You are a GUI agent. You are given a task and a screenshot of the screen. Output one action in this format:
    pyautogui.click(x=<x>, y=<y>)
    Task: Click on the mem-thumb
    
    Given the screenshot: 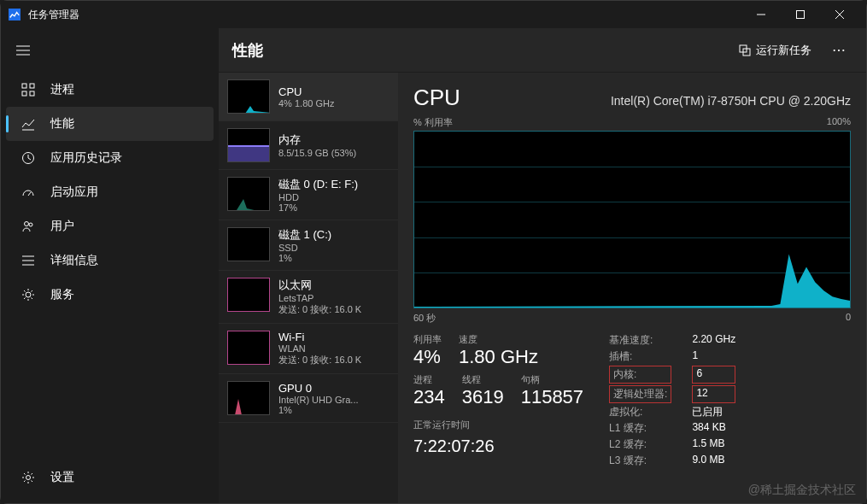 What is the action you would take?
    pyautogui.click(x=249, y=145)
    